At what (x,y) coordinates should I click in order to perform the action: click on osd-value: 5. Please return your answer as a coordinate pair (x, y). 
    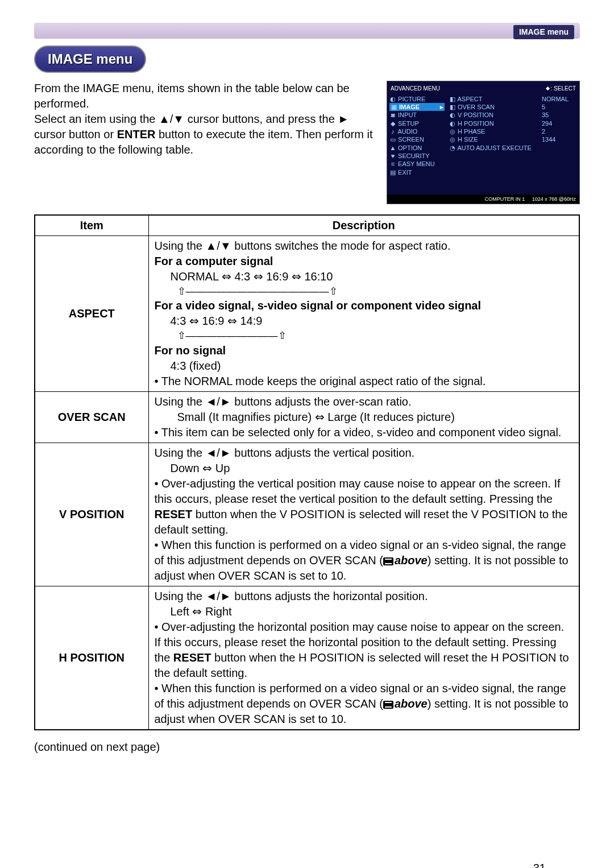
    Looking at the image, I should click on (559, 107).